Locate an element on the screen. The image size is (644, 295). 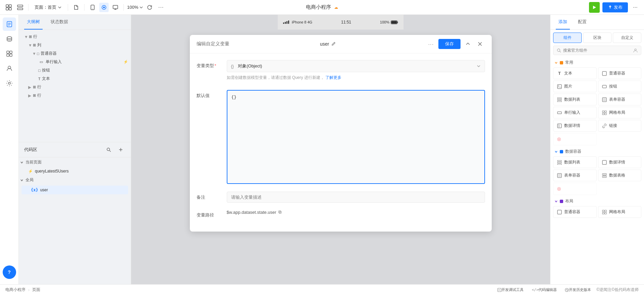
comp-data-table: 数据表格 is located at coordinates (620, 175).